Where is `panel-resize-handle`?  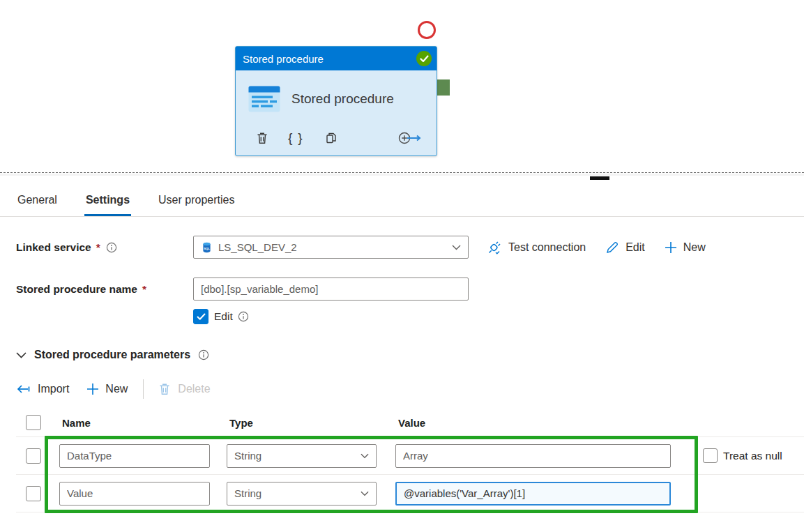 panel-resize-handle is located at coordinates (600, 178).